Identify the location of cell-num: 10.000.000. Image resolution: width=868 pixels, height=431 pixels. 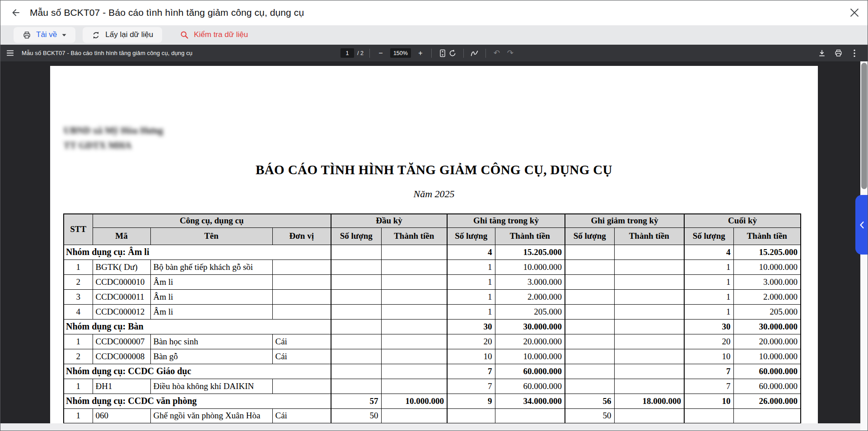
(530, 357).